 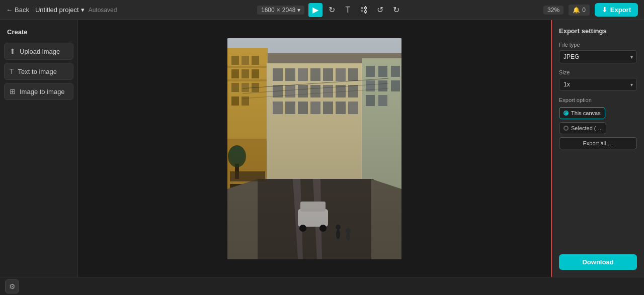 I want to click on canvas-size-chevron: ▾, so click(x=299, y=10).